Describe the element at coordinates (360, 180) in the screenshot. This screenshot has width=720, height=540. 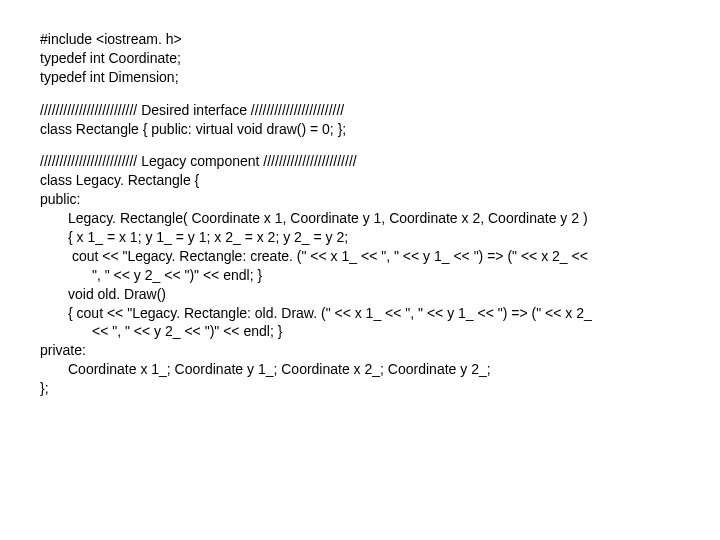
I see `code-line: class Legacy. Rectangle {` at that location.